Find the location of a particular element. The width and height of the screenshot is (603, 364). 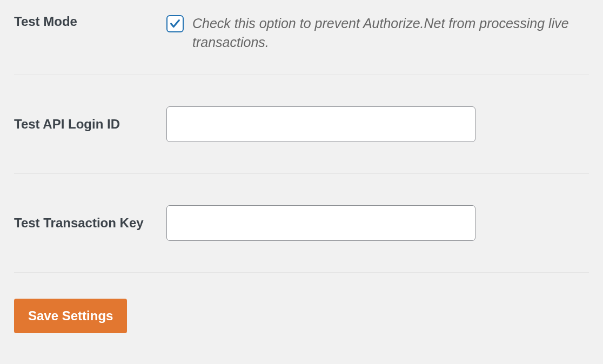

test-mode-description: Check this option to prevent Authorize.N… is located at coordinates (391, 33).